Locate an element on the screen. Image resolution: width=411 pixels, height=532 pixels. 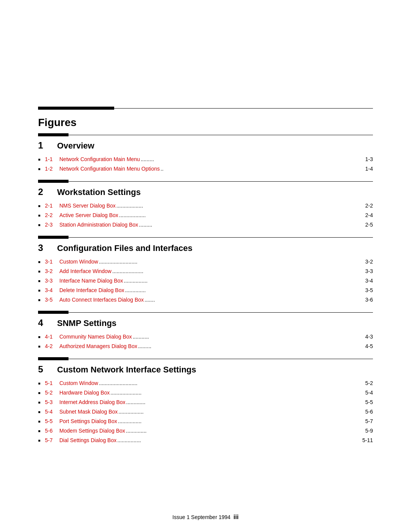
chapter-1-section: 1 Overview ■ 1-1 Network Configuration M… is located at coordinates (206, 157).